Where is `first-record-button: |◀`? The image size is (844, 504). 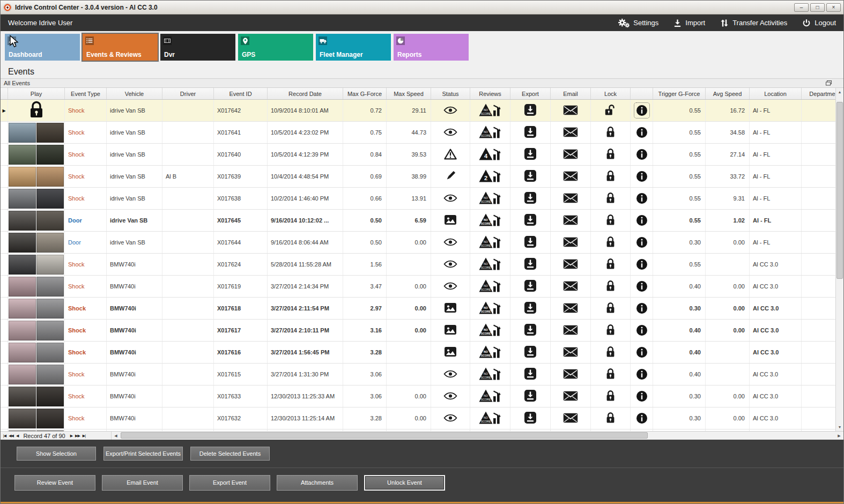 first-record-button: |◀ is located at coordinates (4, 436).